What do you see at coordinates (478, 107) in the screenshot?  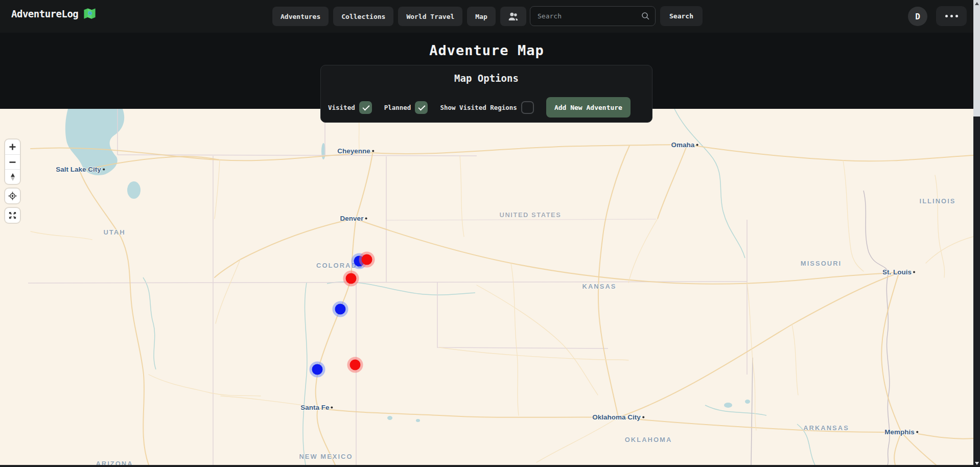 I see `show-regions-label: Show Visited Regions` at bounding box center [478, 107].